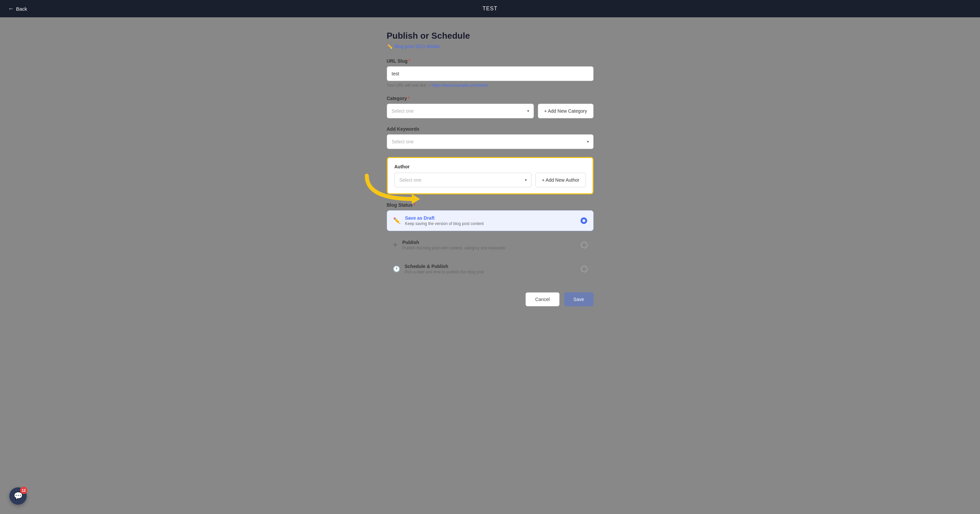 The width and height of the screenshot is (980, 514). I want to click on pencil-icon: ✏️, so click(397, 221).